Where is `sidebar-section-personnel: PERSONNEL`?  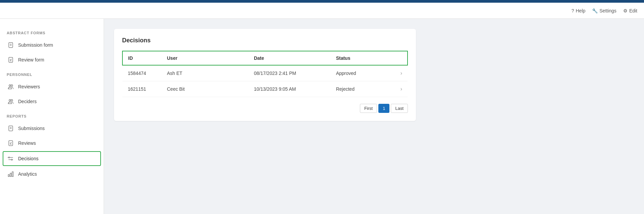
sidebar-section-personnel: PERSONNEL is located at coordinates (52, 73).